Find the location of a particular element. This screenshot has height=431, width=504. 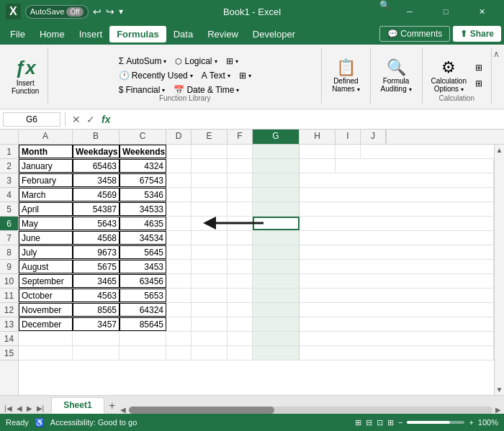

menu-home: Home is located at coordinates (52, 35).